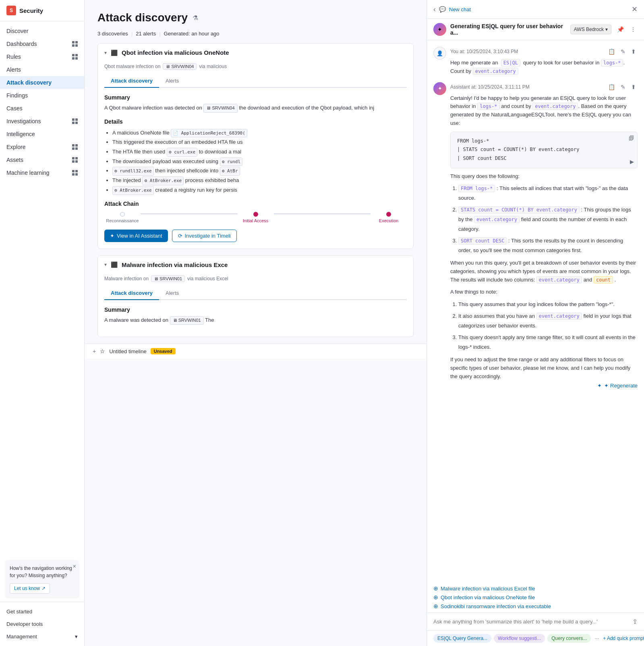  I want to click on file-tag: 📄 ApplicationReject_68390(, so click(209, 133).